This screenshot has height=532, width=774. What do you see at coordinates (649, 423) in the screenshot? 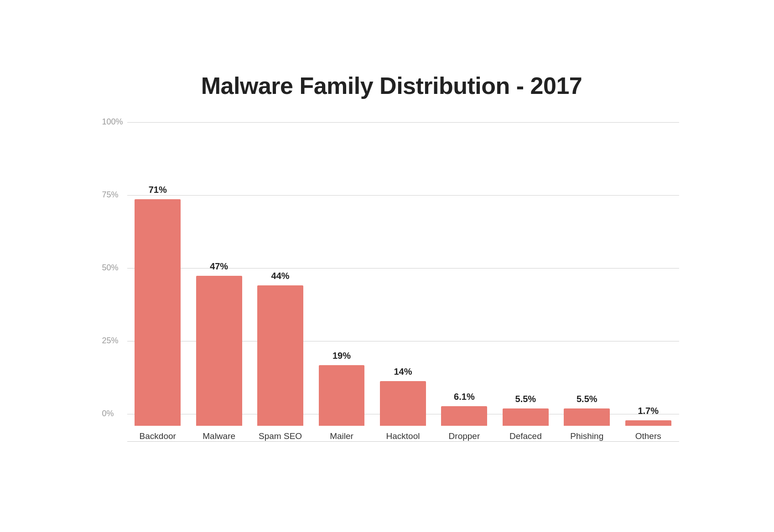
I see `bar: 1.7%` at bounding box center [649, 423].